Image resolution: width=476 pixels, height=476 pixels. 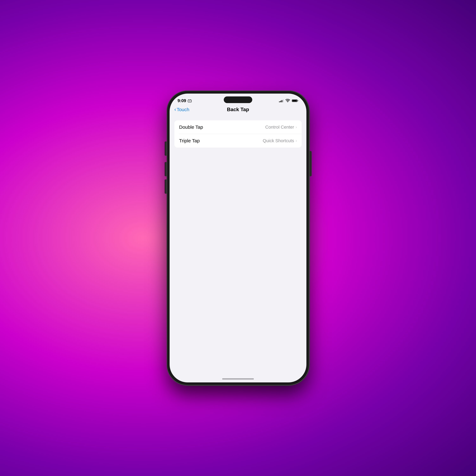 I want to click on alarm-icon, so click(x=190, y=101).